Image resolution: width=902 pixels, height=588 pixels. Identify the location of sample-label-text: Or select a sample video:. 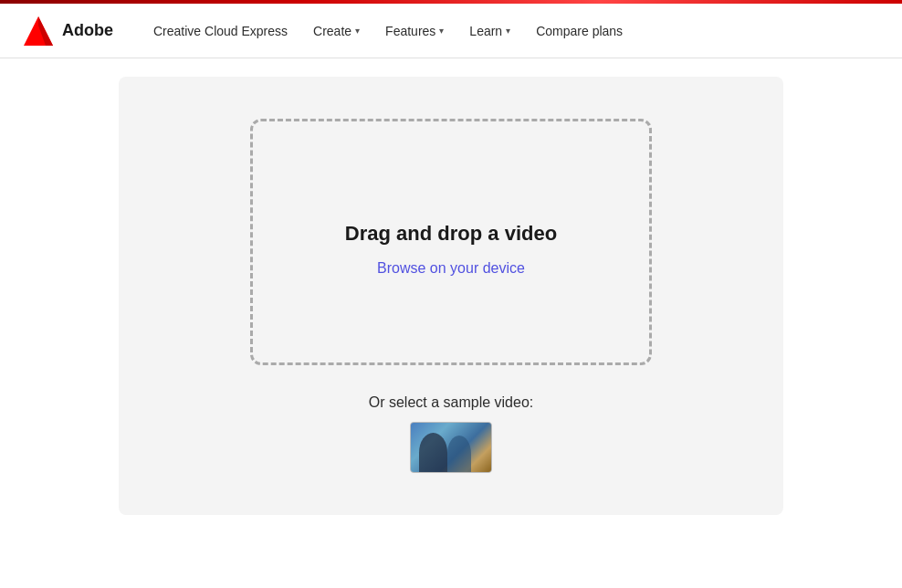
(451, 403).